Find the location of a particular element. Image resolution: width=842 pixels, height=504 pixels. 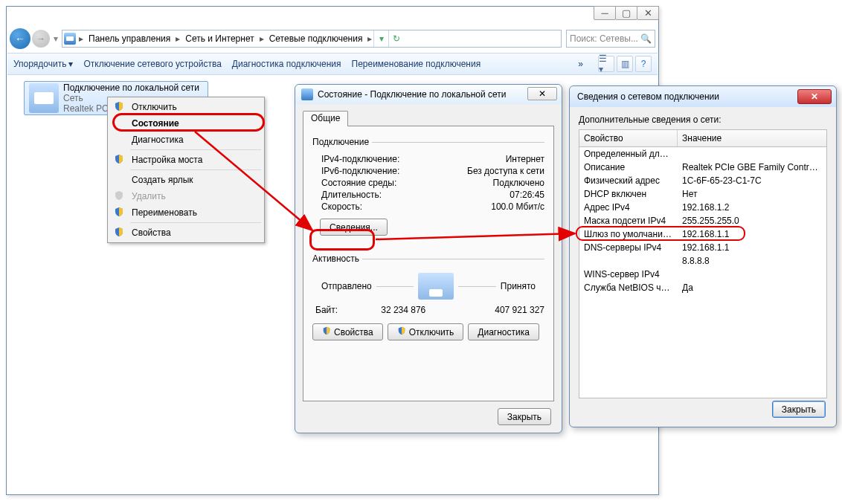

search-placeholder: Поиск: Сетевы... is located at coordinates (604, 39).